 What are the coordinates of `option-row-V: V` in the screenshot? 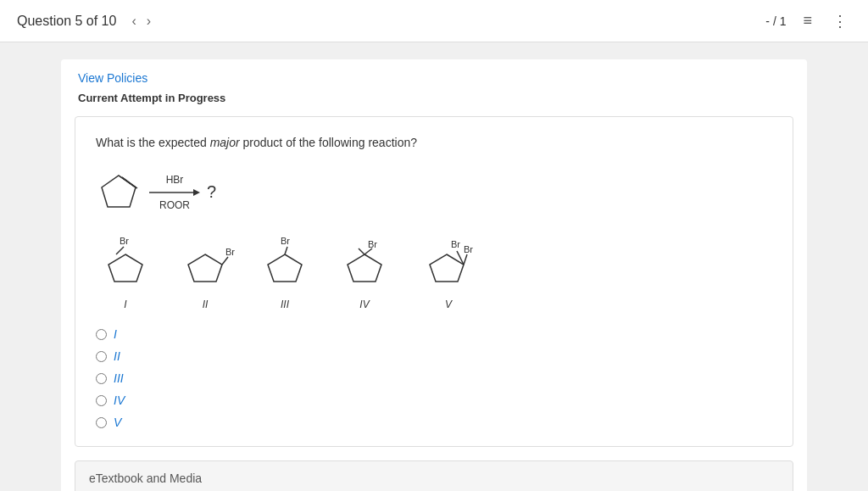 It's located at (434, 422).